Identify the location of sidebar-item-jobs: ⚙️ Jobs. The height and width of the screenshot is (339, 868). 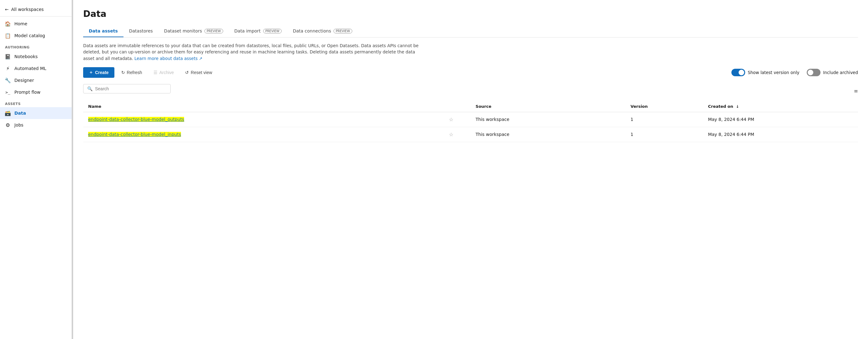
(36, 125).